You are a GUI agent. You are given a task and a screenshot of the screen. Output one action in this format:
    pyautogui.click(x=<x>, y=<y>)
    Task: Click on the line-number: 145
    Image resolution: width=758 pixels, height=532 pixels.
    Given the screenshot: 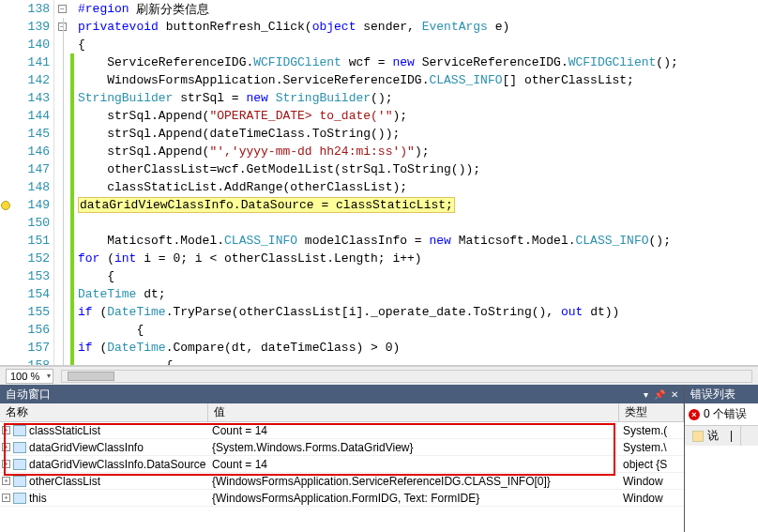 What is the action you would take?
    pyautogui.click(x=26, y=133)
    